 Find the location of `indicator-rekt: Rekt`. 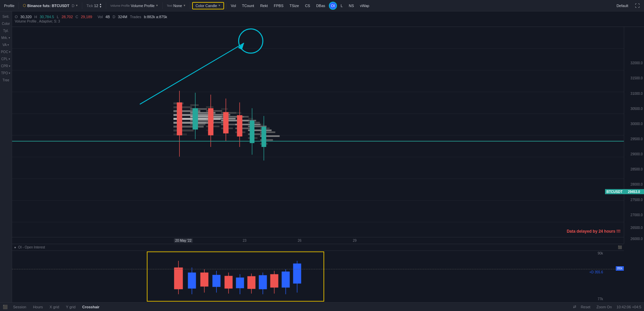

indicator-rekt: Rekt is located at coordinates (264, 6).